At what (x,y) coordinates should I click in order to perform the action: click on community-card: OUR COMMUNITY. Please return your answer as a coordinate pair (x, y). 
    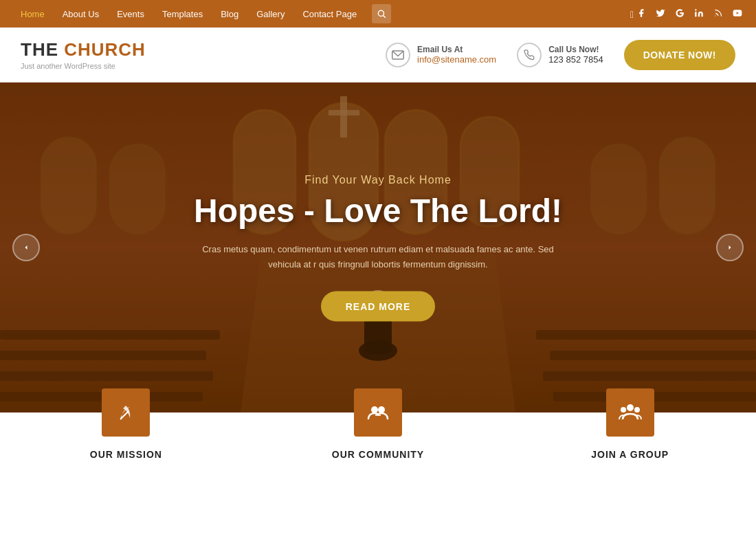
    Looking at the image, I should click on (378, 436).